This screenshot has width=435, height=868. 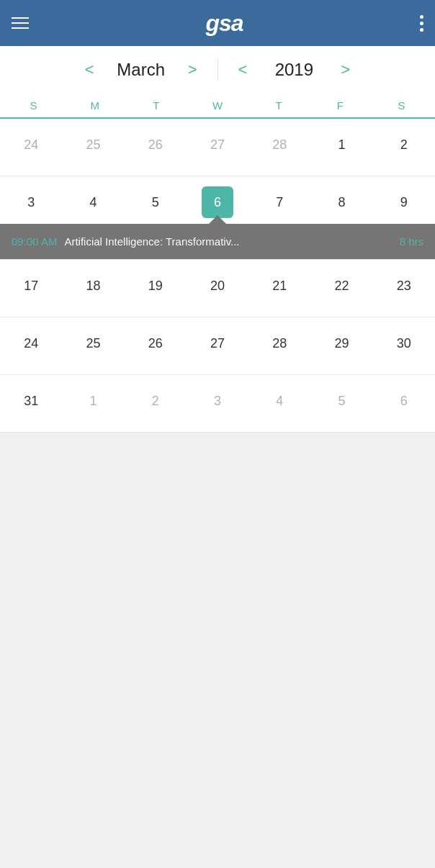 What do you see at coordinates (404, 338) in the screenshot?
I see `calendar-day: 30` at bounding box center [404, 338].